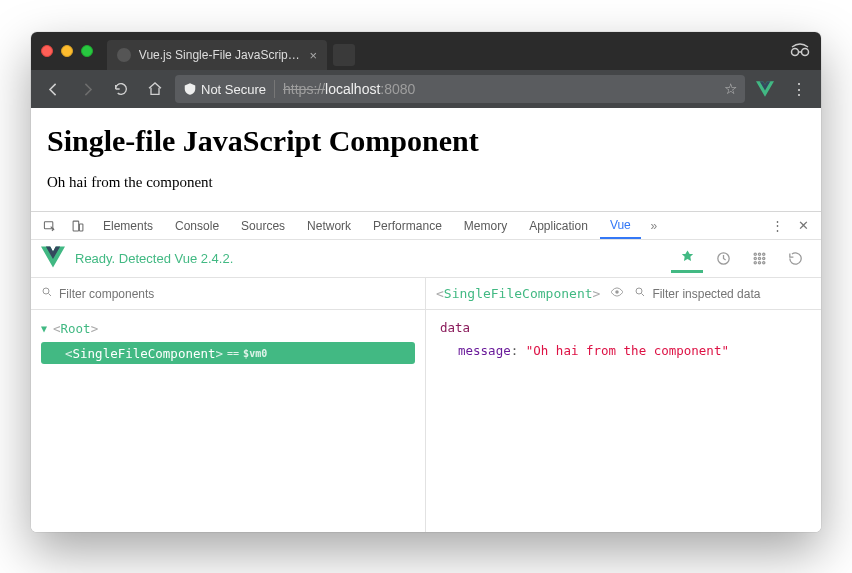 The height and width of the screenshot is (573, 852). Describe the element at coordinates (78, 226) in the screenshot. I see `device-toggle-icon` at that location.